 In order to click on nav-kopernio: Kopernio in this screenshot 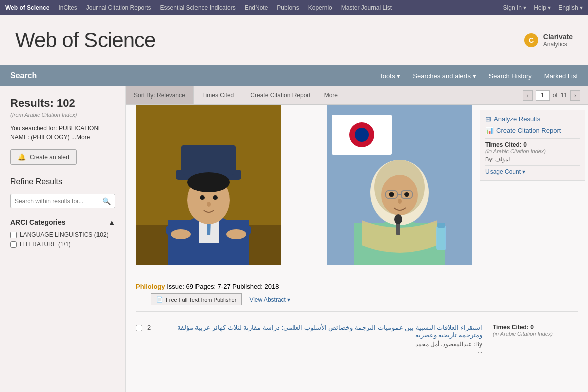, I will do `click(320, 8)`.